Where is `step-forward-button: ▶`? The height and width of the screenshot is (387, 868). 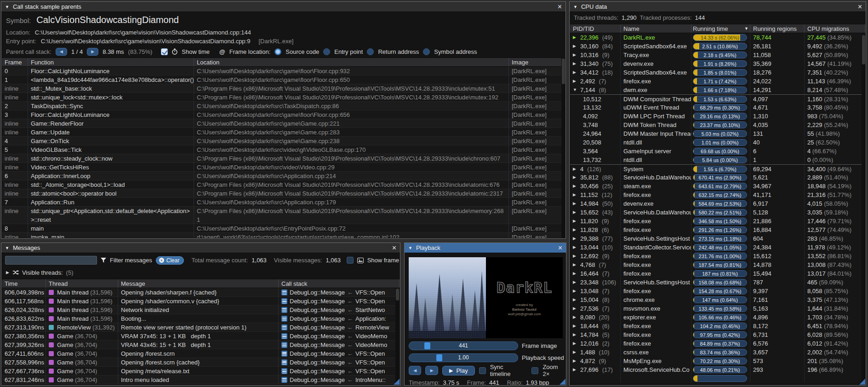 step-forward-button: ▶ is located at coordinates (431, 370).